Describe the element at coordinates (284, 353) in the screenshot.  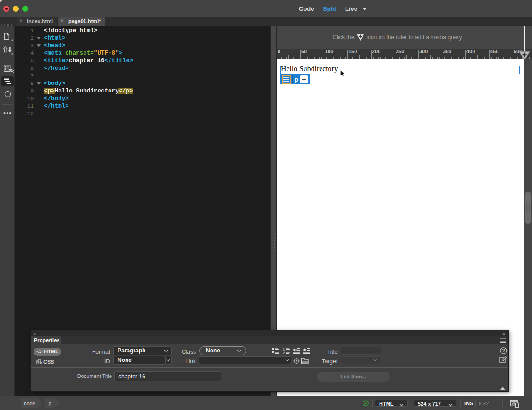
I see `svg-text: 2` at that location.